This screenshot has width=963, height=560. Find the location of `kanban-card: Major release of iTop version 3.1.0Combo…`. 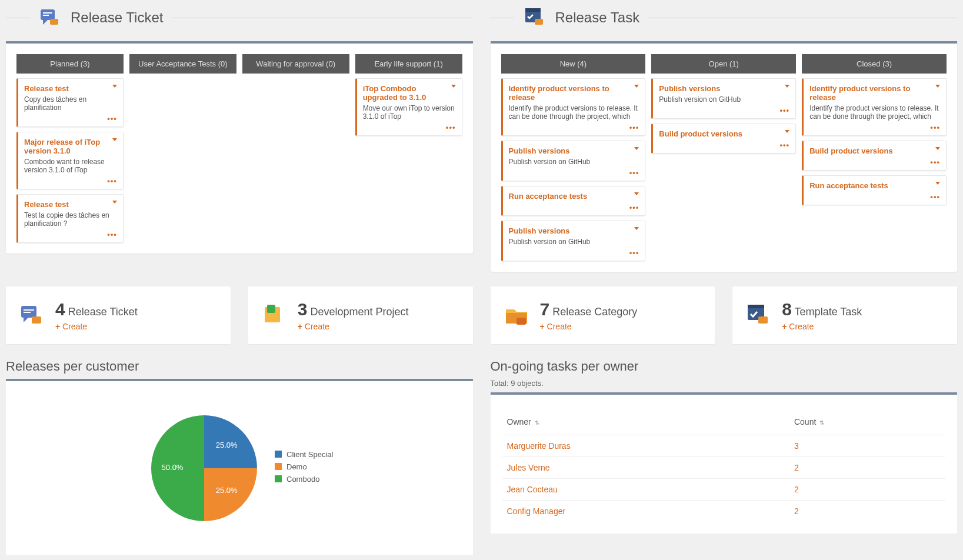

kanban-card: Major release of iTop version 3.1.0Combo… is located at coordinates (70, 161).